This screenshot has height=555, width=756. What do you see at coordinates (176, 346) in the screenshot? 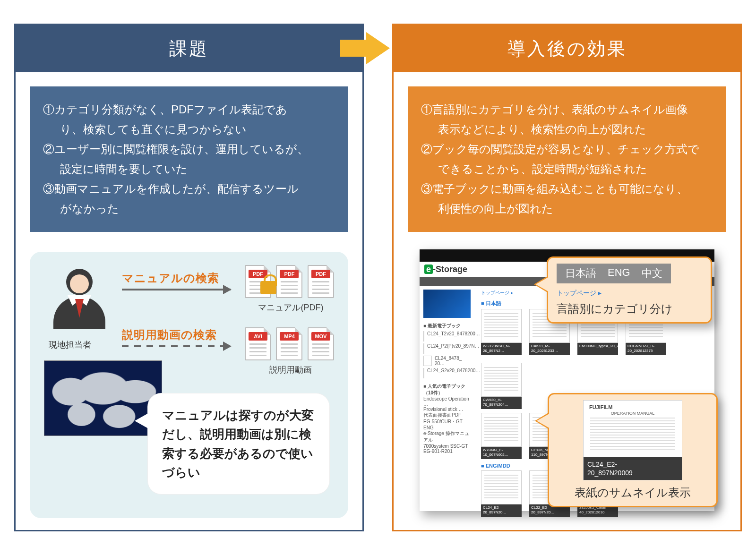
I see `arrow-dashed-icon` at bounding box center [176, 346].